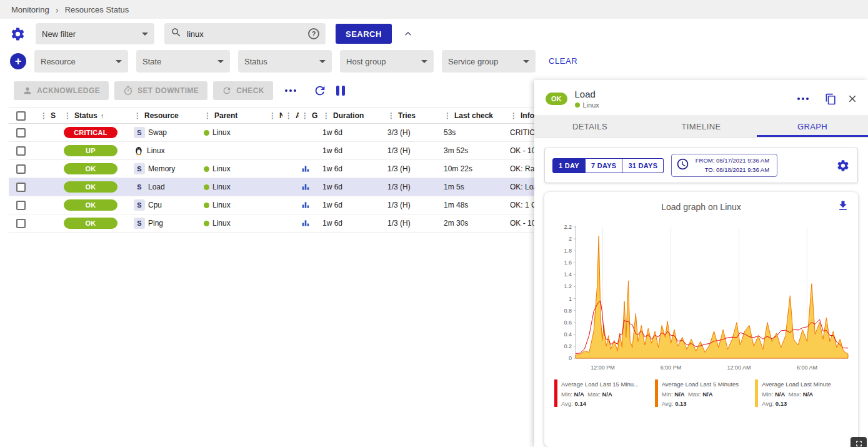 The width and height of the screenshot is (868, 447). Describe the element at coordinates (61, 91) in the screenshot. I see `acknowledge-button: ACKNOWLEDGE` at that location.